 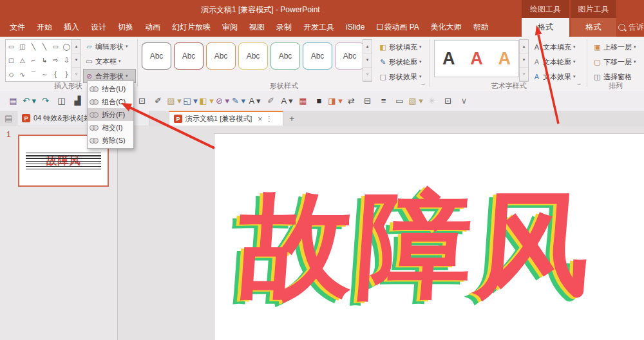 What do you see at coordinates (158, 100) in the screenshot?
I see `format-painter-icon: ✐` at bounding box center [158, 100].